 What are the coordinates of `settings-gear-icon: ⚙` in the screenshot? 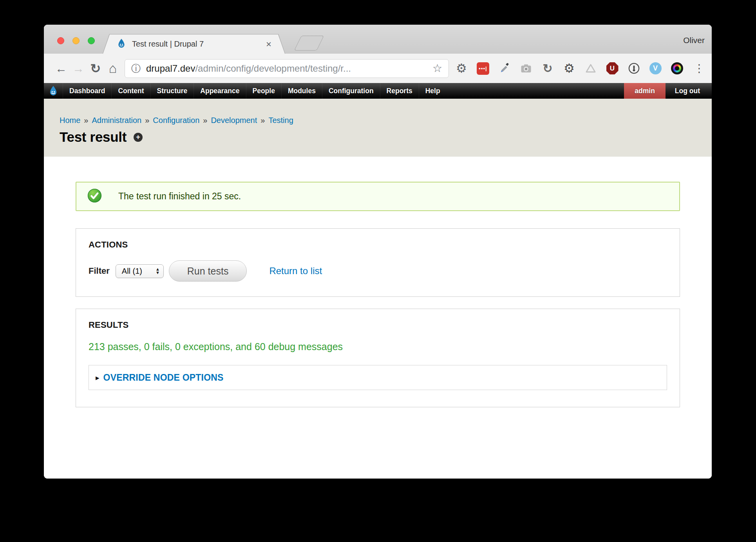 It's located at (461, 69).